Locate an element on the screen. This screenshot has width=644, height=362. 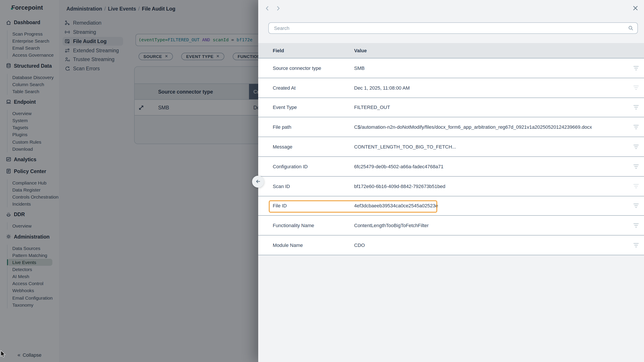
column-header-value: Value is located at coordinates (360, 50).